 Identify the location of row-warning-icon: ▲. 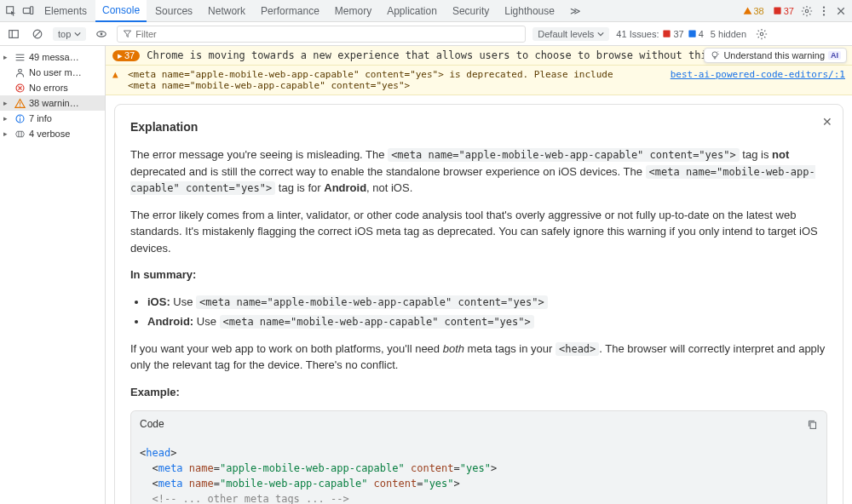
(118, 75).